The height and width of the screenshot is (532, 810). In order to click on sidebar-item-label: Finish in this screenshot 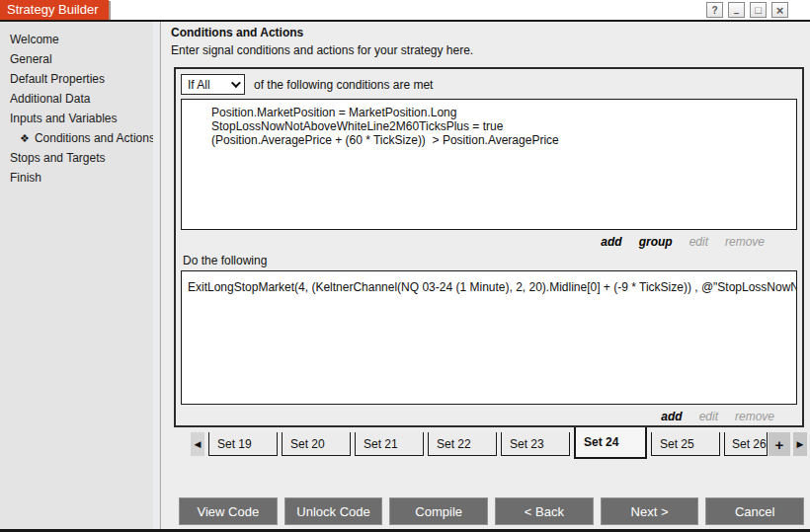, I will do `click(26, 178)`.